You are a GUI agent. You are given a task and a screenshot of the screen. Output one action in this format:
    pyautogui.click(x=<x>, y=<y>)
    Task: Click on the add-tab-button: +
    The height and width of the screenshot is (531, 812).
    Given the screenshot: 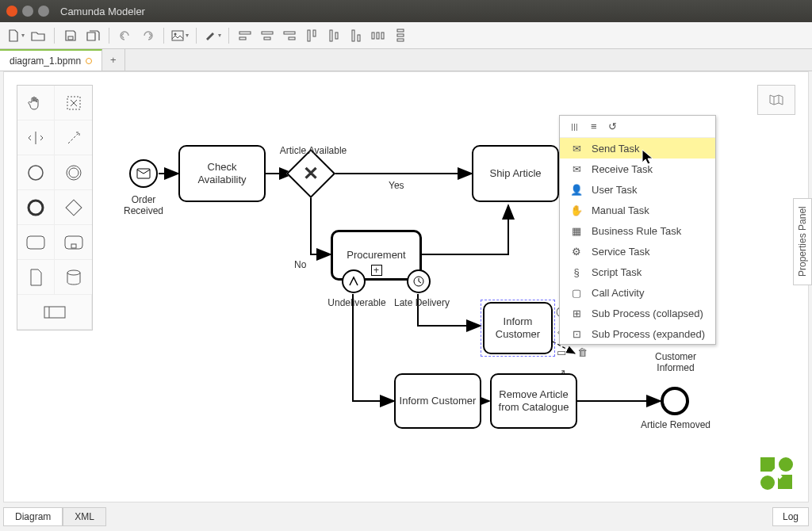 What is the action you would take?
    pyautogui.click(x=114, y=60)
    